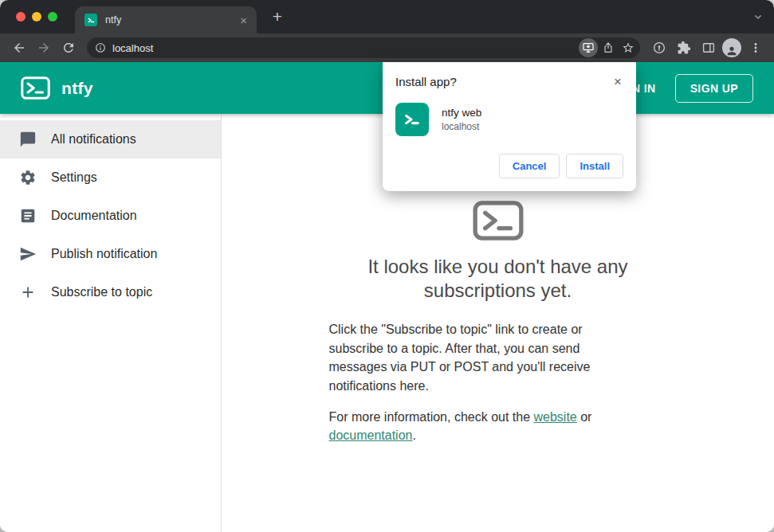 This screenshot has width=774, height=532. I want to click on plus-icon, so click(28, 292).